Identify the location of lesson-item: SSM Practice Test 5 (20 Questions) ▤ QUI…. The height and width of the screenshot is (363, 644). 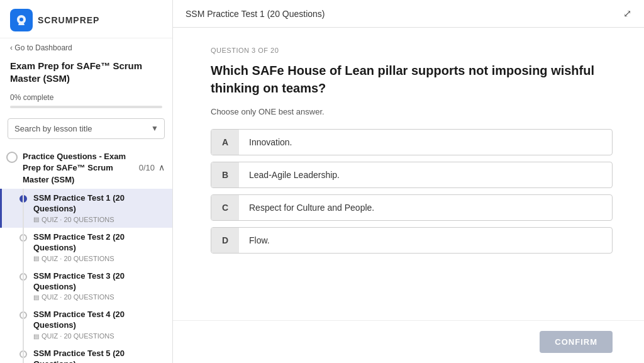
(86, 354).